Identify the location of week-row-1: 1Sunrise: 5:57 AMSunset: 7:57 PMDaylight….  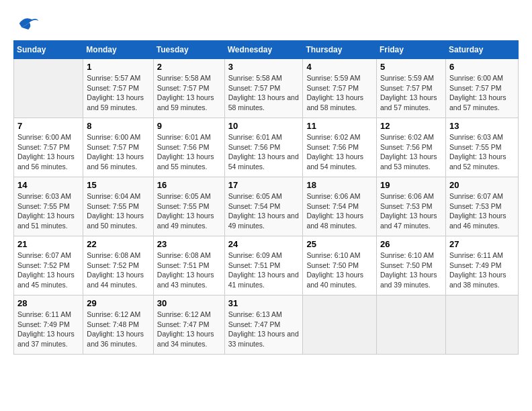
(266, 89).